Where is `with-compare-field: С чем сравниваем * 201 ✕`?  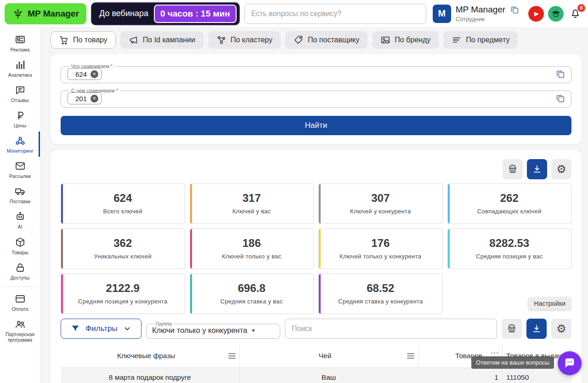
with-compare-field: С чем сравниваем * 201 ✕ is located at coordinates (316, 97).